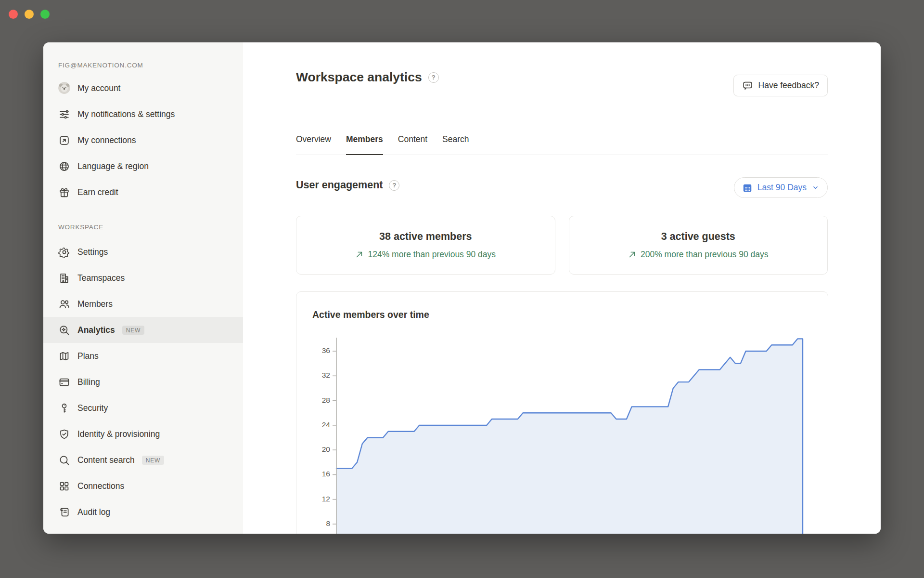 The image size is (924, 578). I want to click on sidebar-item-label: Members, so click(95, 304).